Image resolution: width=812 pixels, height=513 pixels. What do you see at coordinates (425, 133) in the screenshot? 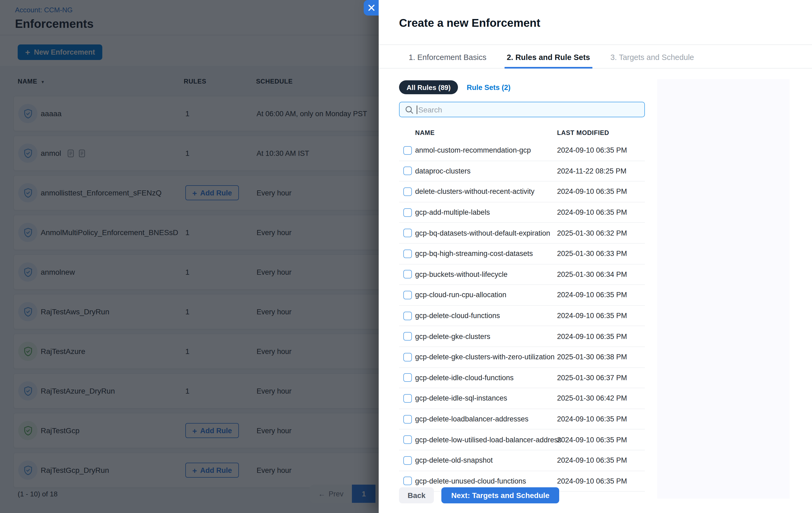
I see `rules-column-name: NAME` at bounding box center [425, 133].